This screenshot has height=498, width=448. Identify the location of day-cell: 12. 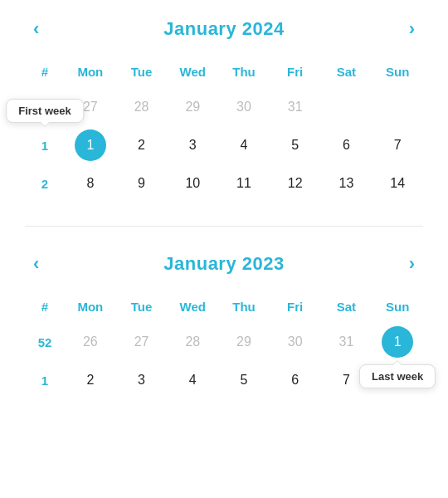
(295, 183).